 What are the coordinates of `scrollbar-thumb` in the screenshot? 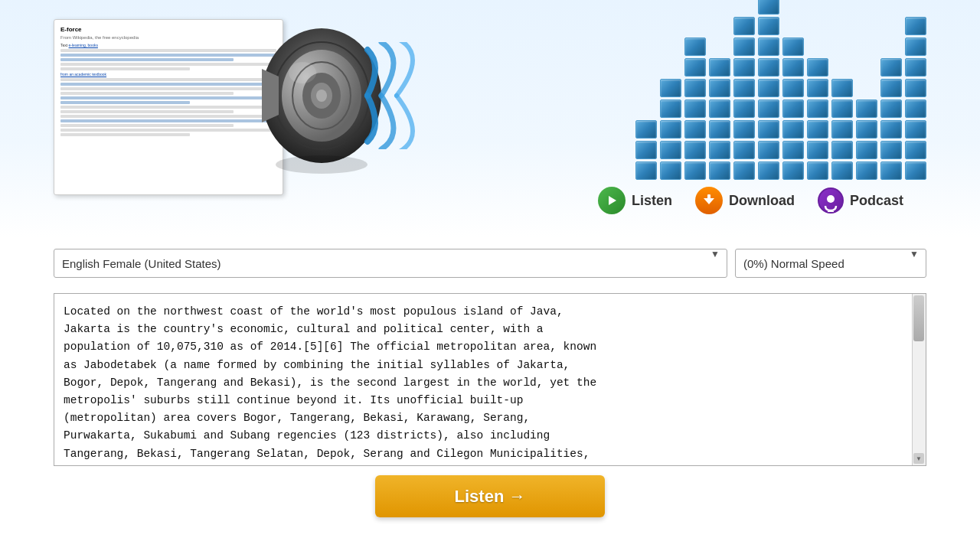 It's located at (919, 318).